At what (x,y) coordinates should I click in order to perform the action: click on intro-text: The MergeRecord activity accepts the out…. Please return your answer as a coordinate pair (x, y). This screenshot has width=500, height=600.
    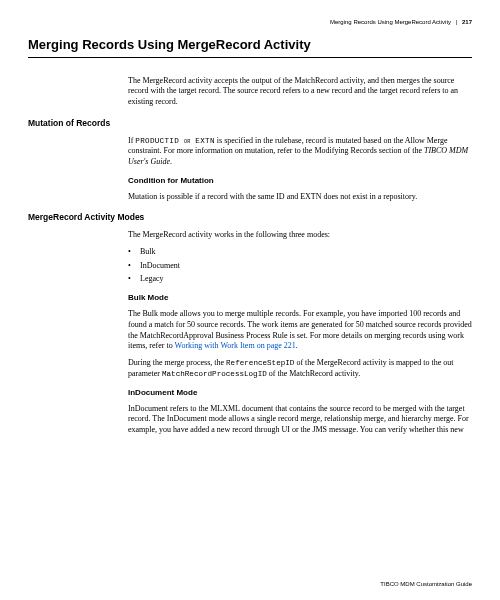
    Looking at the image, I should click on (300, 92).